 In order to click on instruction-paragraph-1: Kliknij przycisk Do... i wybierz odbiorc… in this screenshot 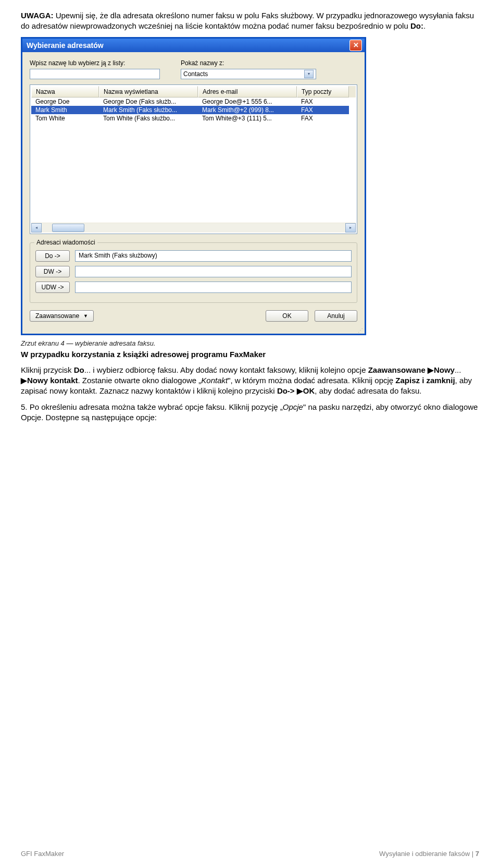, I will do `click(250, 381)`.